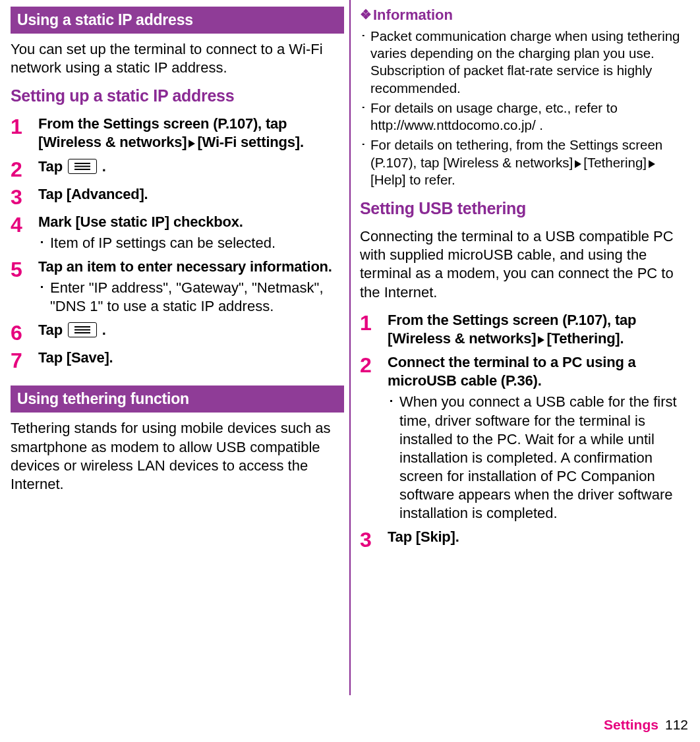  What do you see at coordinates (191, 267) in the screenshot?
I see `step-title: Tap an item to enter necessary informati…` at bounding box center [191, 267].